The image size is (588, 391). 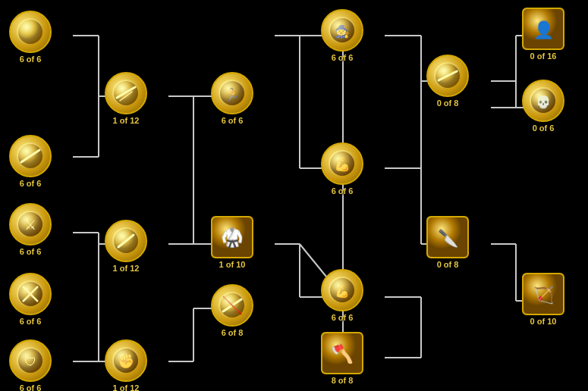 What do you see at coordinates (232, 242) in the screenshot?
I see `node-10: 🥋 1 of 10` at bounding box center [232, 242].